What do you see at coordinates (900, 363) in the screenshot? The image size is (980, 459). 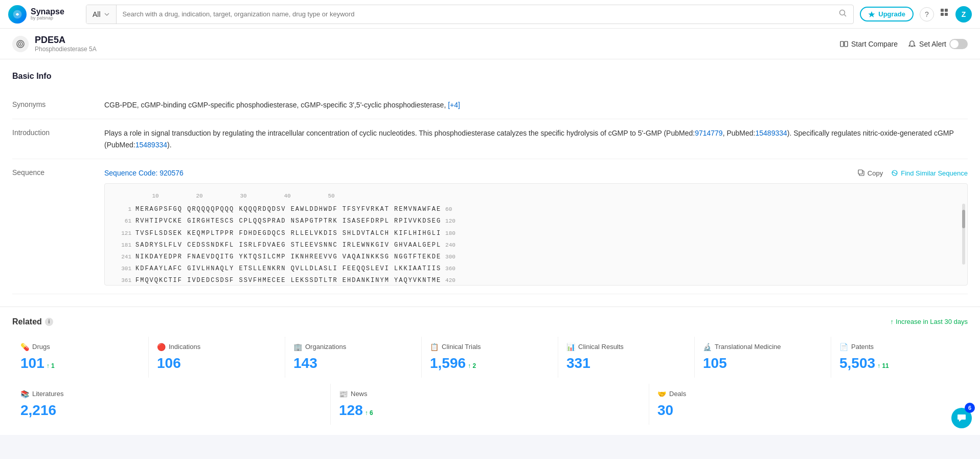 I see `stat-value: 5,503↑ 11` at bounding box center [900, 363].